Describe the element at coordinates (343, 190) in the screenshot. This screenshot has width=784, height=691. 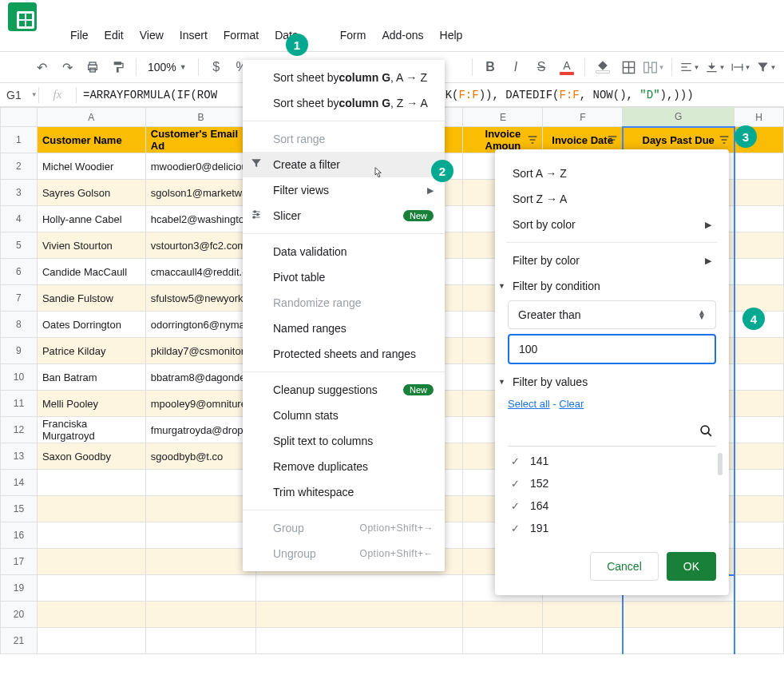
I see `menu-filter-views: Filter views▶` at that location.